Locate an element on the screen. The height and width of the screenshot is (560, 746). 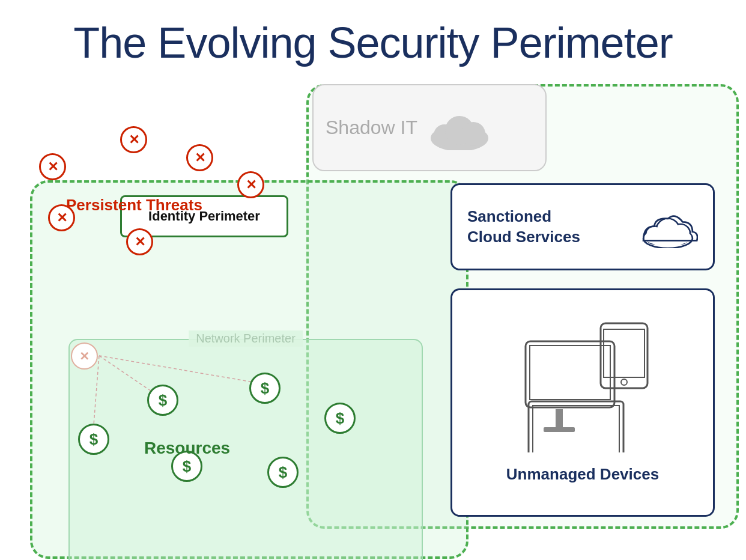
shadow-it-label: Shadow IT is located at coordinates (371, 127).